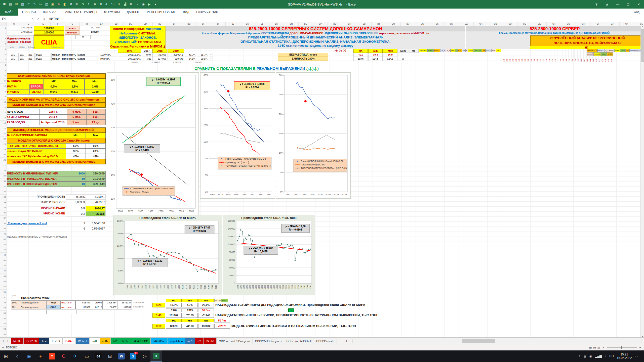 The width and height of the screenshot is (644, 362). Describe the element at coordinates (110, 303) in the screenshot. I see `cell: 1825484` at that location.